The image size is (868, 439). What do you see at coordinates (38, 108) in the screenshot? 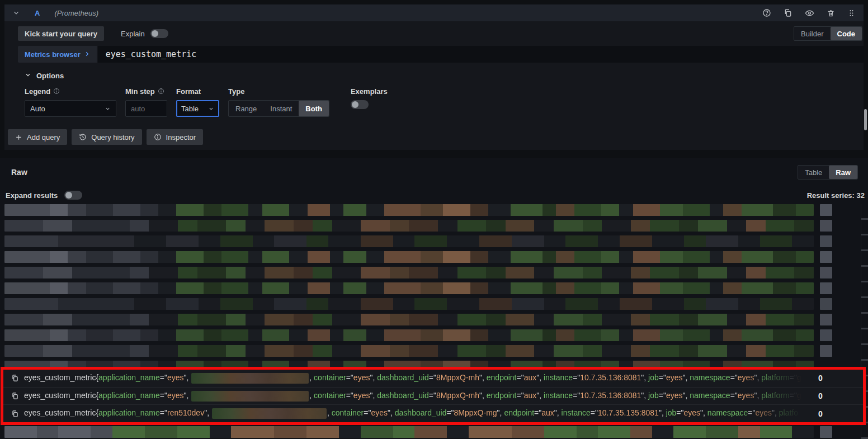
I see `legend-select-value: Auto` at bounding box center [38, 108].